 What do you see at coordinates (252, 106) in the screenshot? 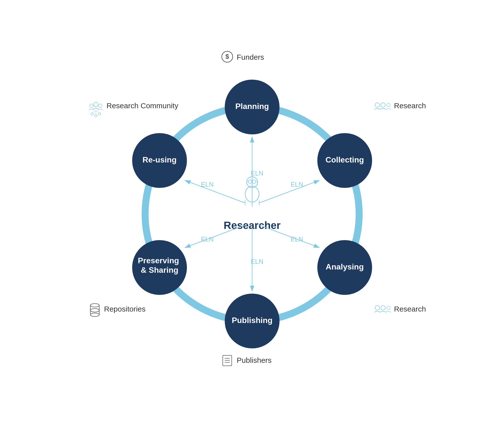
I see `node-planning-label: Planning` at bounding box center [252, 106].